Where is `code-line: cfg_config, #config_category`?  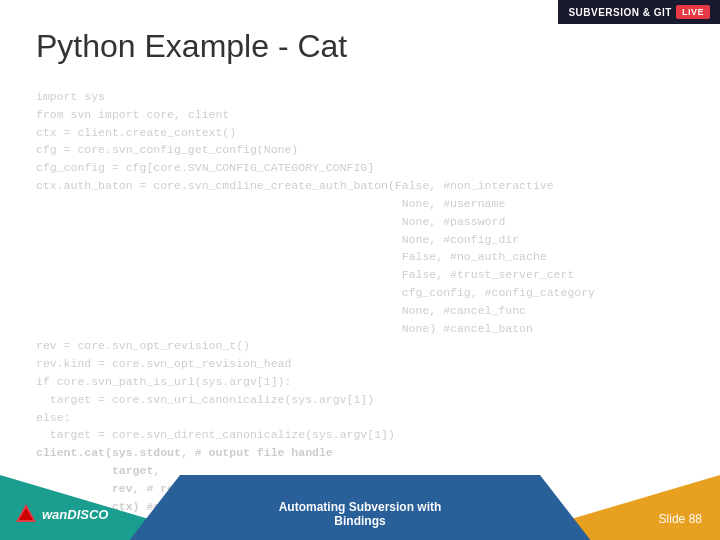
code-line: cfg_config, #config_category is located at coordinates (360, 293).